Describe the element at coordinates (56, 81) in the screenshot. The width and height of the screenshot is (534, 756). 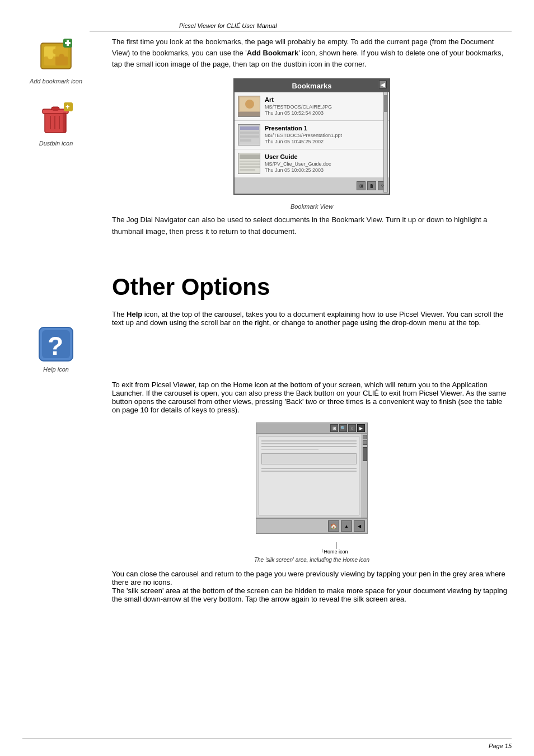
I see `add-bookmark-label: Add bookmark icon` at that location.